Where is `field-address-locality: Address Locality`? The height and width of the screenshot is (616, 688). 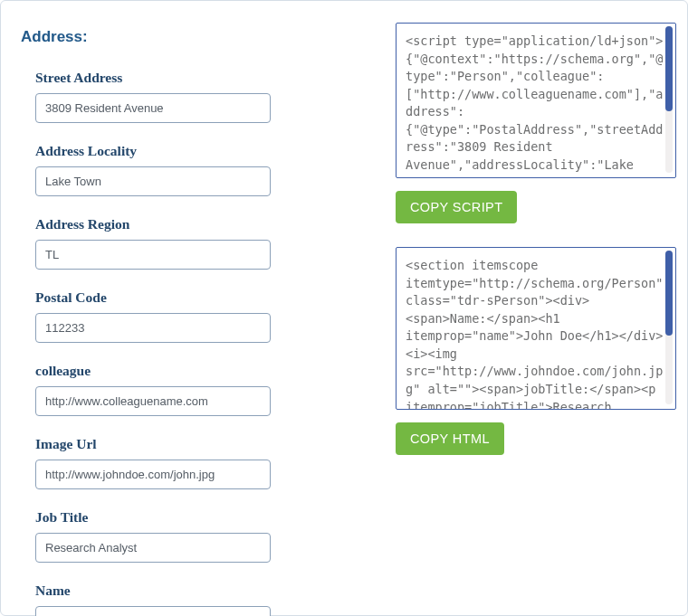 field-address-locality: Address Locality is located at coordinates (153, 170).